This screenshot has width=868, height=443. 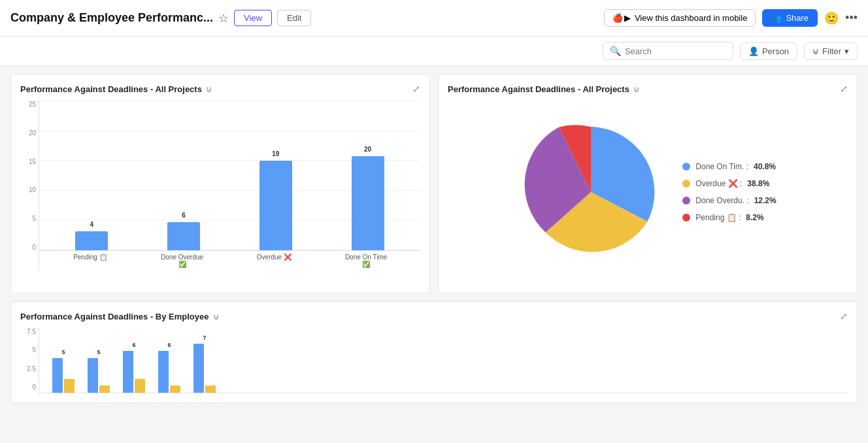 I want to click on bar-overdue-wrapper: 19, so click(x=276, y=205).